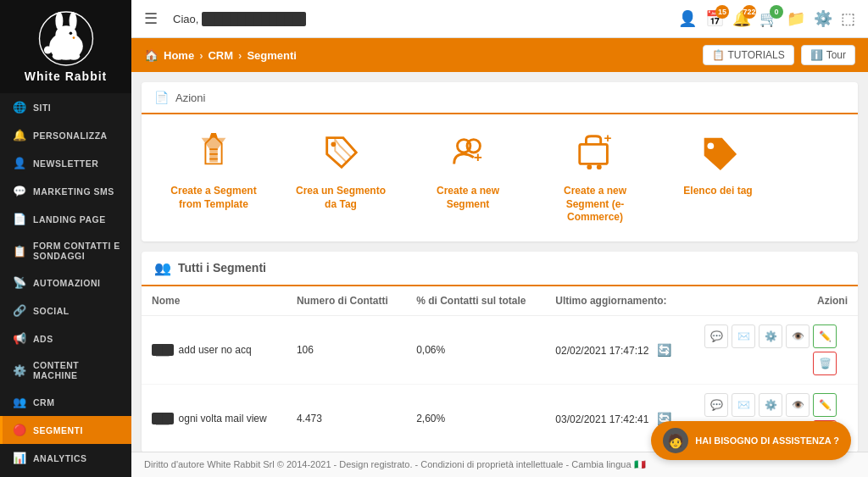 The width and height of the screenshot is (868, 477). Describe the element at coordinates (151, 19) in the screenshot. I see `hamburger-icon: ☰` at that location.